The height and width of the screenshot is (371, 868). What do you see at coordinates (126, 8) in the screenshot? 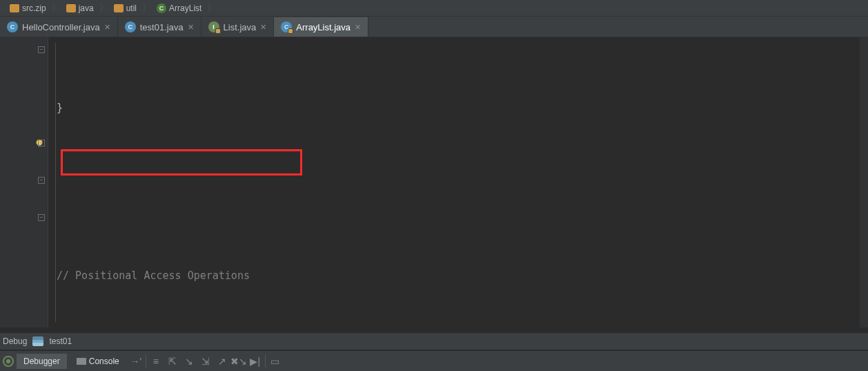
I see `breadcrumb-item-util: util` at bounding box center [126, 8].